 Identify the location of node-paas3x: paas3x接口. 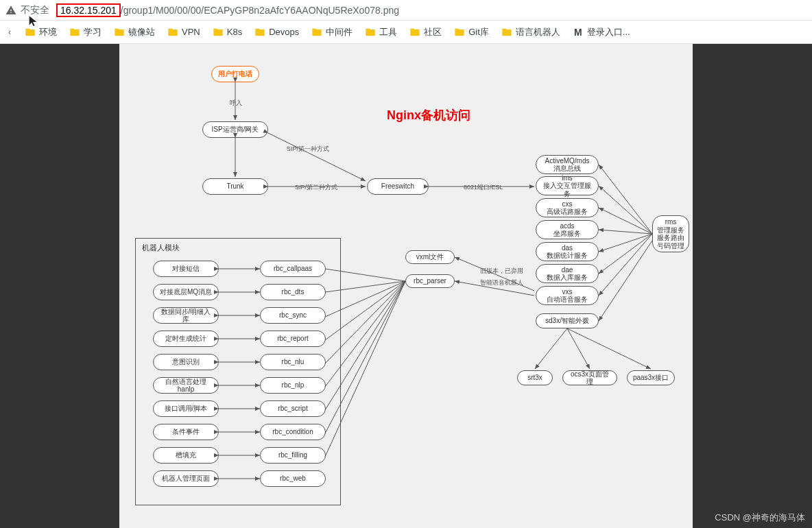
(651, 378).